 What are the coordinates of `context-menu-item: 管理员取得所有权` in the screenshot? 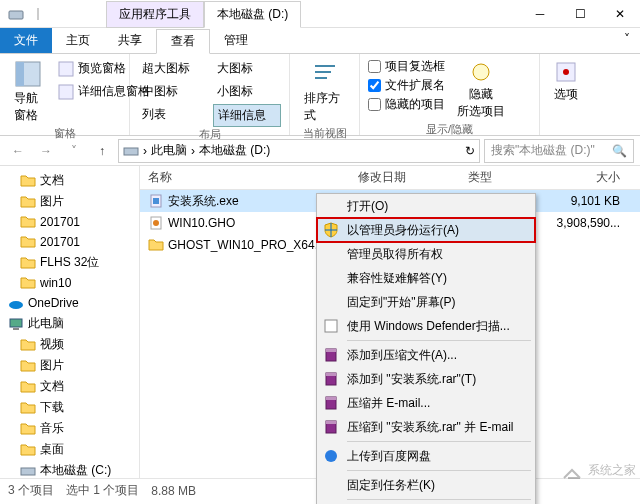 It's located at (426, 254).